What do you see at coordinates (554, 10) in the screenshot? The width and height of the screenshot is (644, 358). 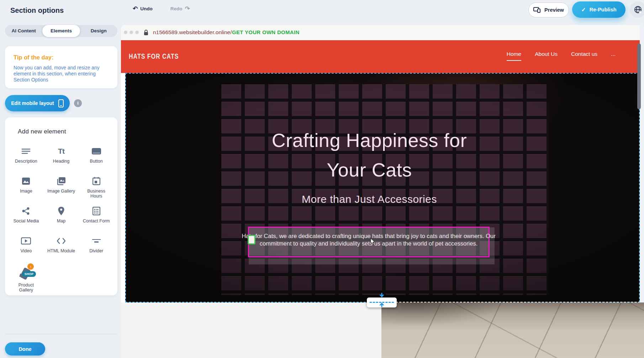 I see `preview-label: Preview` at bounding box center [554, 10].